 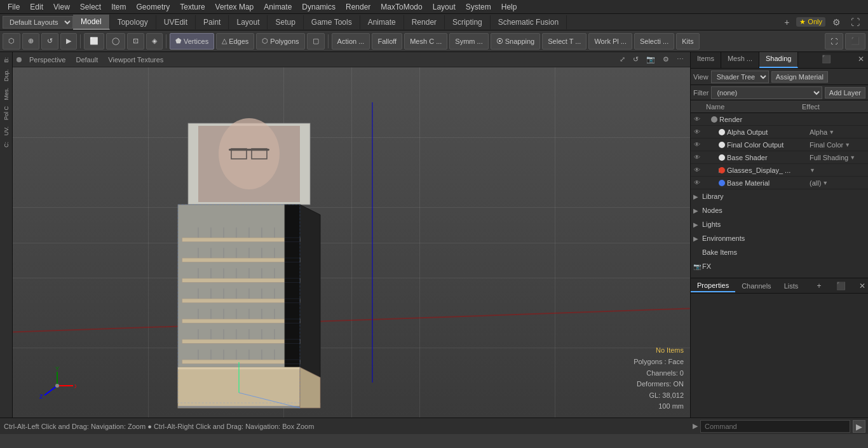 I want to click on kits-btn: Kits, so click(x=688, y=41).